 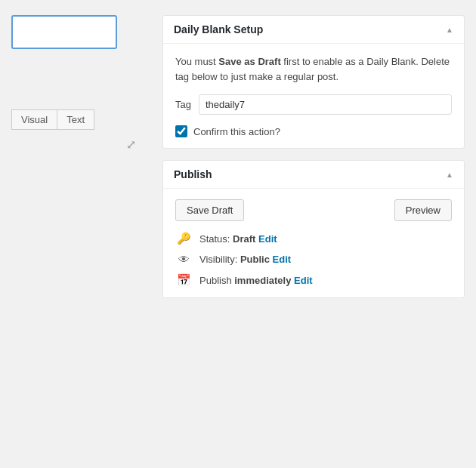 What do you see at coordinates (314, 69) in the screenshot?
I see `setup-description: You must Save as Draft first to enable a…` at bounding box center [314, 69].